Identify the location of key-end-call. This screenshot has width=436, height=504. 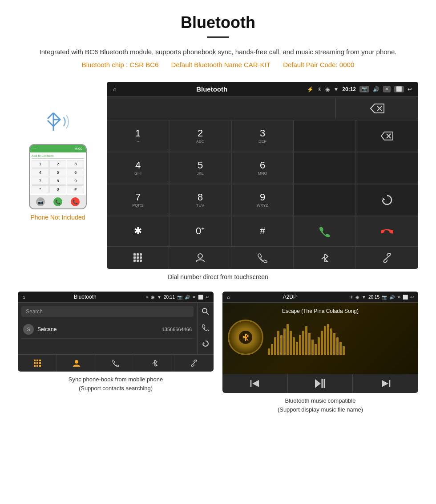
(387, 231).